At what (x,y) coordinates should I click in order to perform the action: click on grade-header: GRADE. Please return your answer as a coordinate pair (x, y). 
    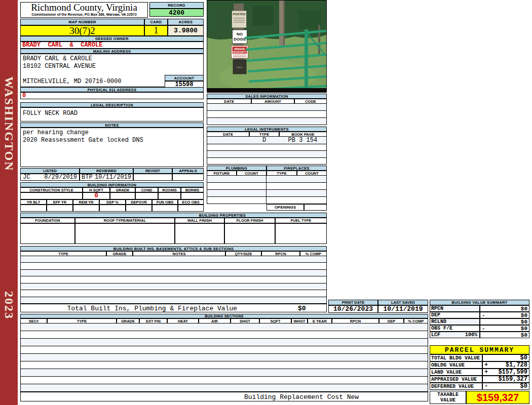
    Looking at the image, I should click on (123, 190).